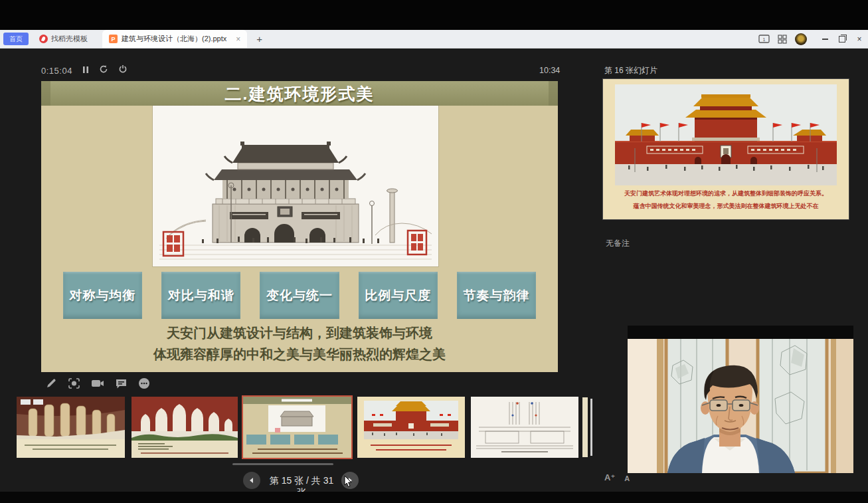 Image resolution: width=868 pixels, height=503 pixels. Describe the element at coordinates (801, 39) in the screenshot. I see `user-avatar` at that location.